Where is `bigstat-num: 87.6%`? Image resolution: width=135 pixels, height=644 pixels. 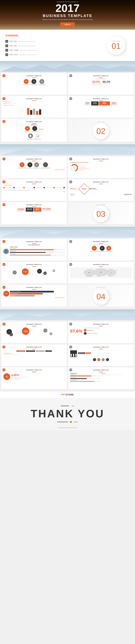
bigstat-num: 87.6% is located at coordinates (76, 331).